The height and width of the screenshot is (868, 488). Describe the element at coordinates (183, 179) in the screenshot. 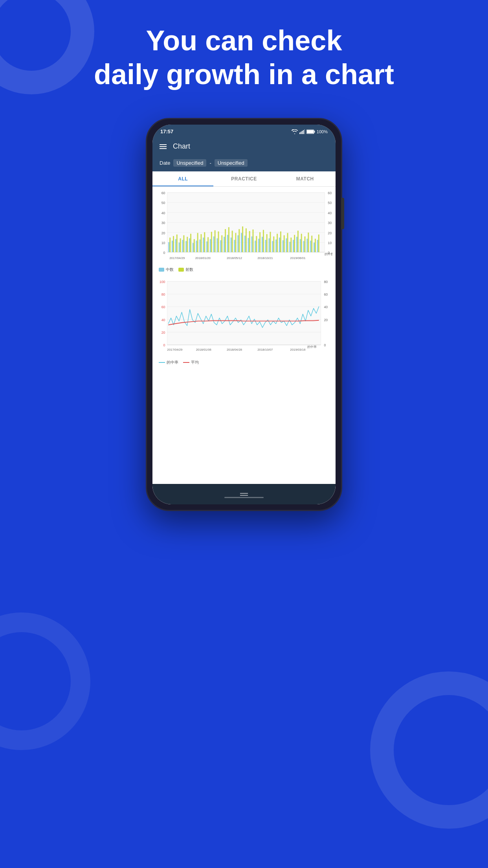

I see `tab-all: ALL` at that location.